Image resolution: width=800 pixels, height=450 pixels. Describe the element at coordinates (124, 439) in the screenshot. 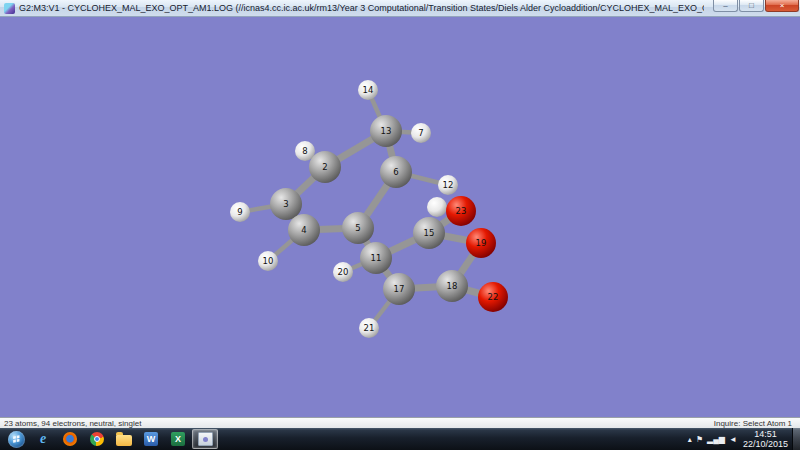

I see `explorer-folder-icon` at that location.